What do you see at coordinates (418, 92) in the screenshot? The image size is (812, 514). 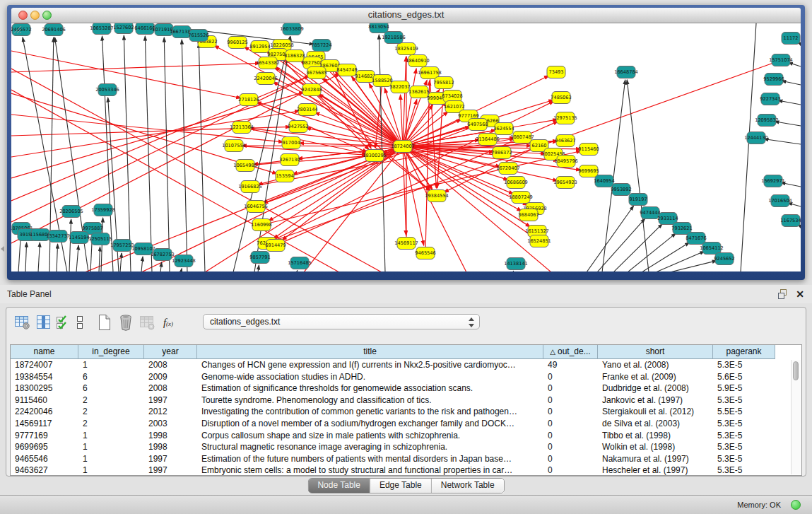 I see `network-node-1362615: 1362615` at bounding box center [418, 92].